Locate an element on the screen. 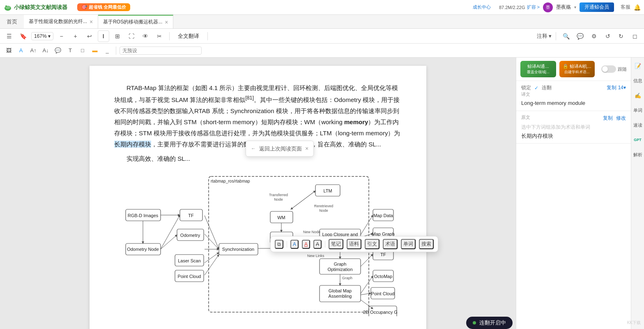 The image size is (644, 329). term-sel-btn: 术语 is located at coordinates (390, 244).